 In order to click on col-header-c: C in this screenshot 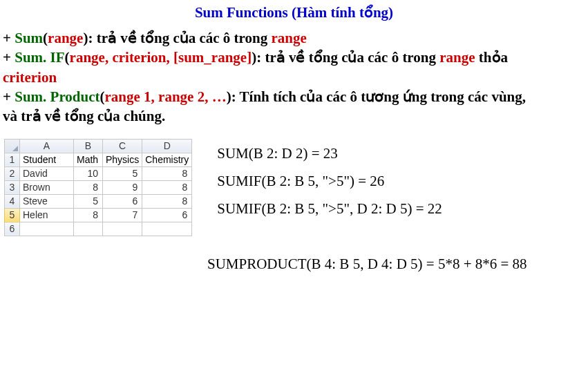, I will do `click(123, 146)`.